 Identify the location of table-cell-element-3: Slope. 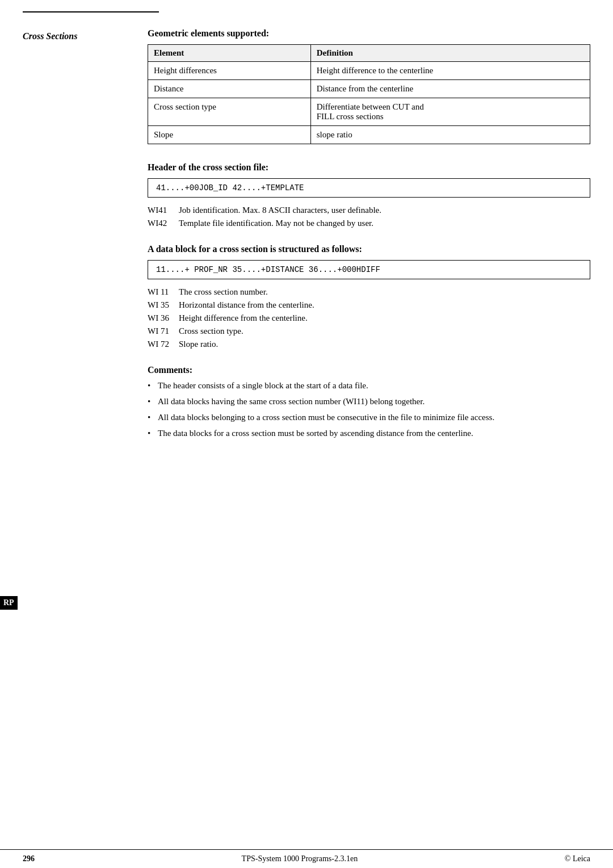
(229, 135).